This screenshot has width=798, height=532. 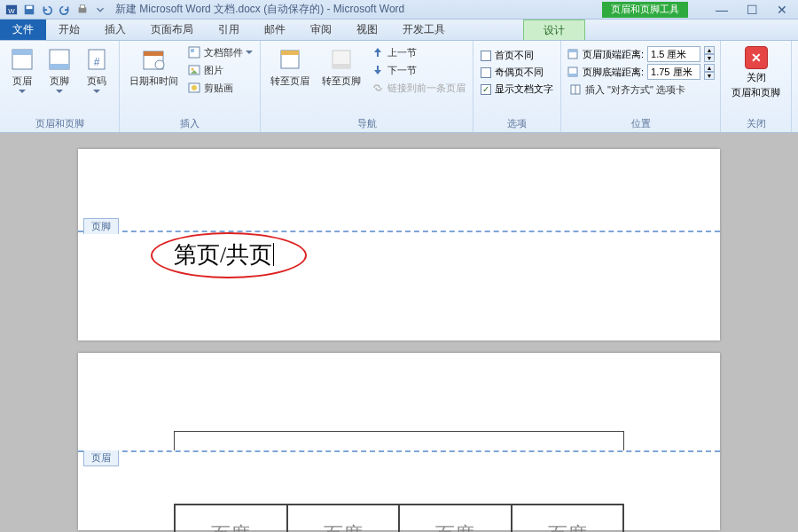 What do you see at coordinates (399, 30) in the screenshot?
I see `ribbon-tabs: 文件 开始 插入 页面布局 引用 邮件 审阅 视图 开发工具 设计` at bounding box center [399, 30].